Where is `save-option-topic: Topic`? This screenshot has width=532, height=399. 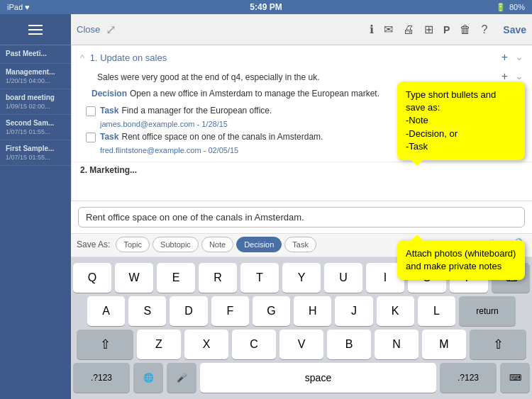
save-option-topic: Topic is located at coordinates (133, 245).